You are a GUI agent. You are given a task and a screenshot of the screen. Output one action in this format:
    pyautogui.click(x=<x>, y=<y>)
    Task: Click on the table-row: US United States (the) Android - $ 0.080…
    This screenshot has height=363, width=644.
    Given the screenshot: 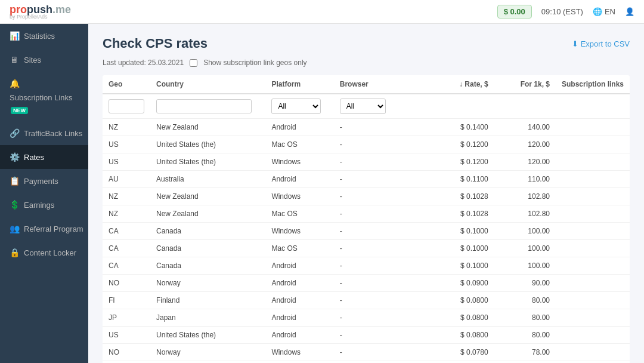 What is the action you would take?
    pyautogui.click(x=366, y=336)
    